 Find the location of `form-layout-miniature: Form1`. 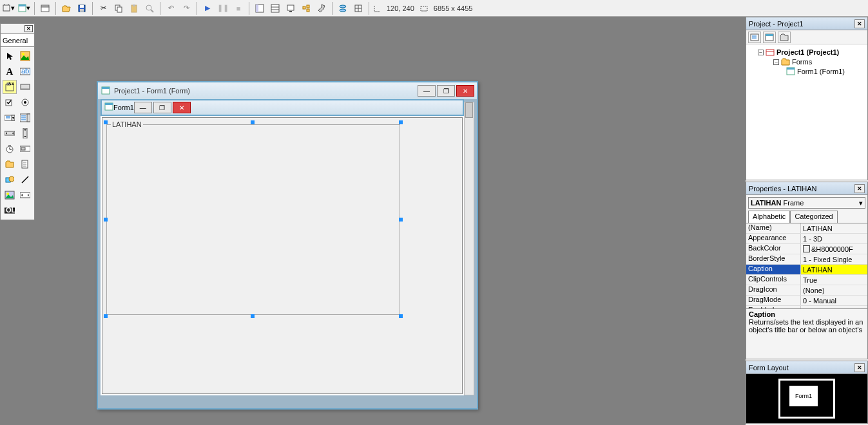

form-layout-miniature: Form1 is located at coordinates (804, 396).